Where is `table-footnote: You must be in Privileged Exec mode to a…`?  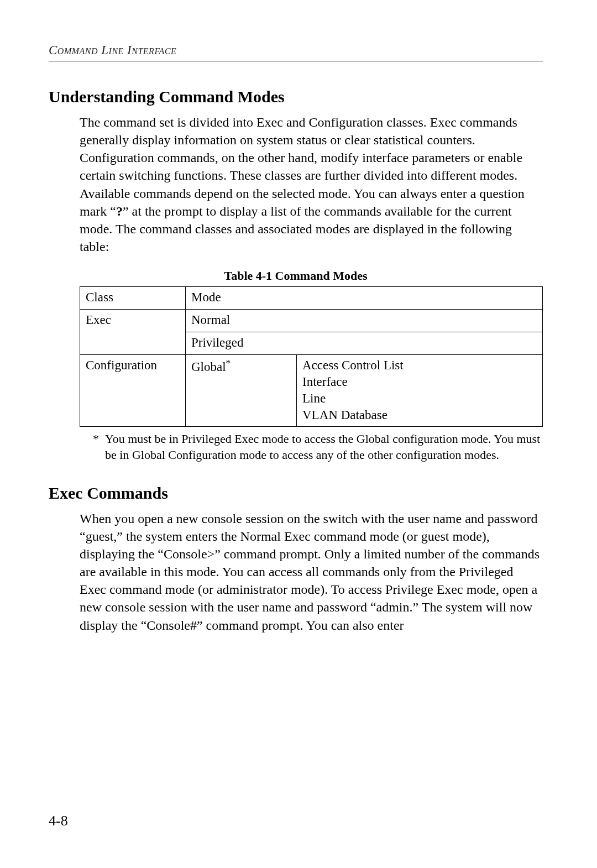 table-footnote: You must be in Privileged Exec mode to a… is located at coordinates (318, 447).